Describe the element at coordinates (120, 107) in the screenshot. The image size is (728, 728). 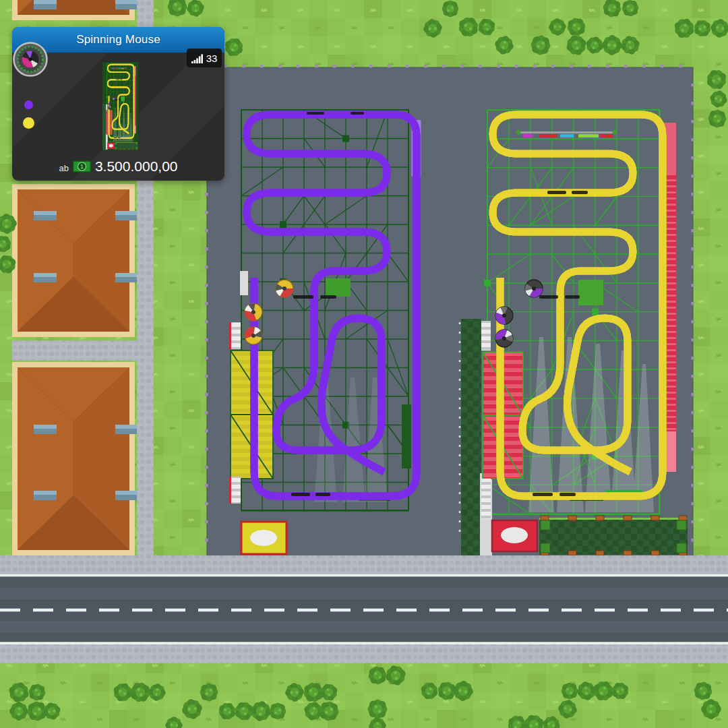
I see `ride-layout-thumbnail` at that location.